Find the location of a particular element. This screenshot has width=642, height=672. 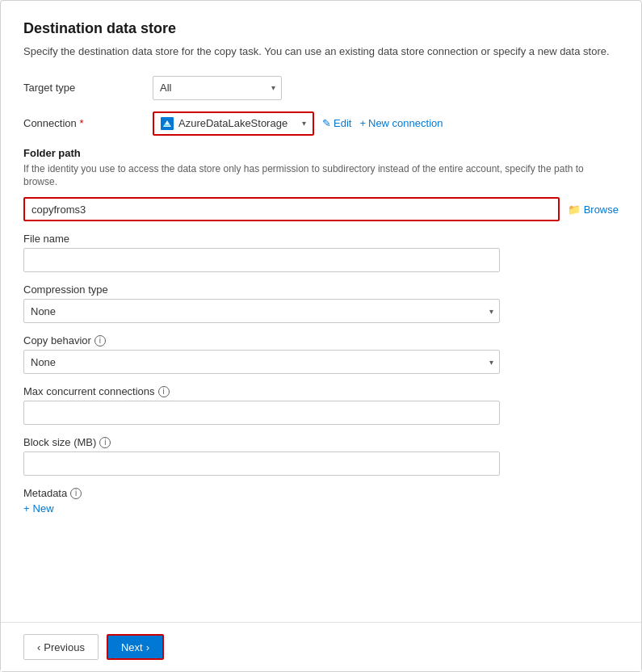

connection-row: Connection AzureDataLakeStorage ▾ ✎ is located at coordinates (321, 124).